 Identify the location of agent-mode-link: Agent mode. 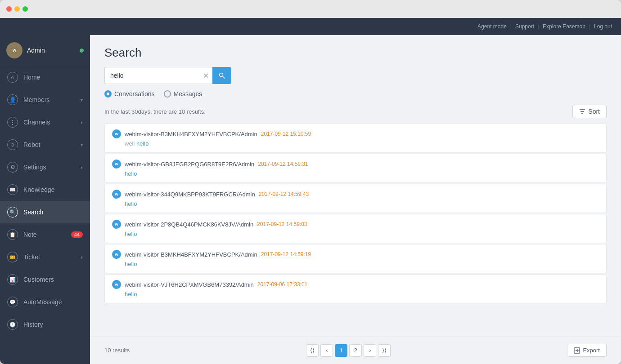
(492, 27).